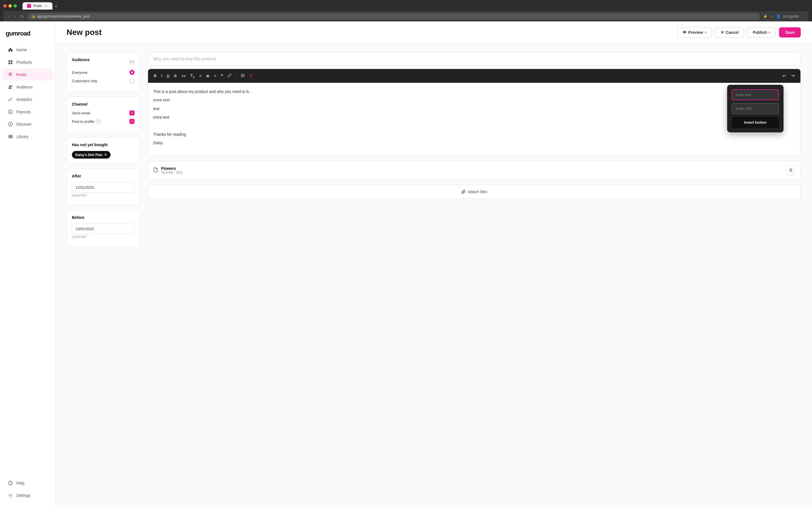  Describe the element at coordinates (28, 483) in the screenshot. I see `sidebar-item-help: ? Help` at that location.